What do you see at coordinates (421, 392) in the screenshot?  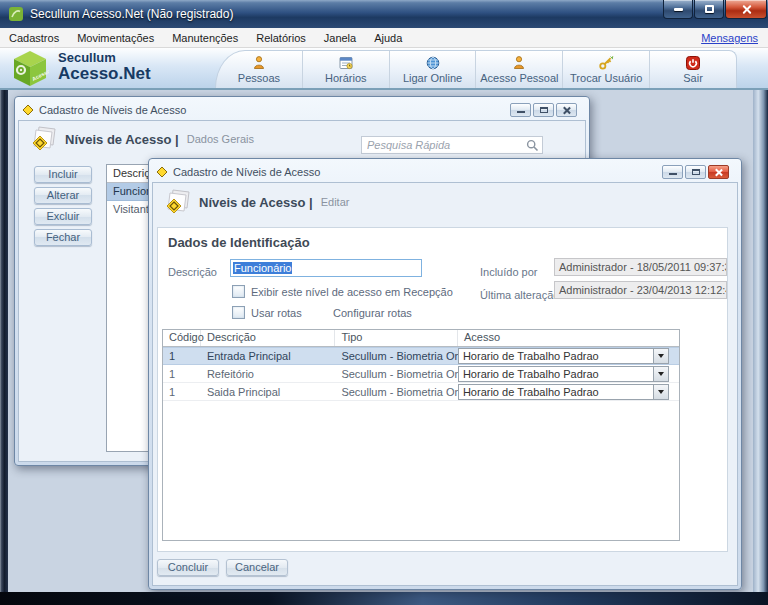 I see `table-row: 1 Saida Principal Secullum - Biometria O…` at bounding box center [421, 392].